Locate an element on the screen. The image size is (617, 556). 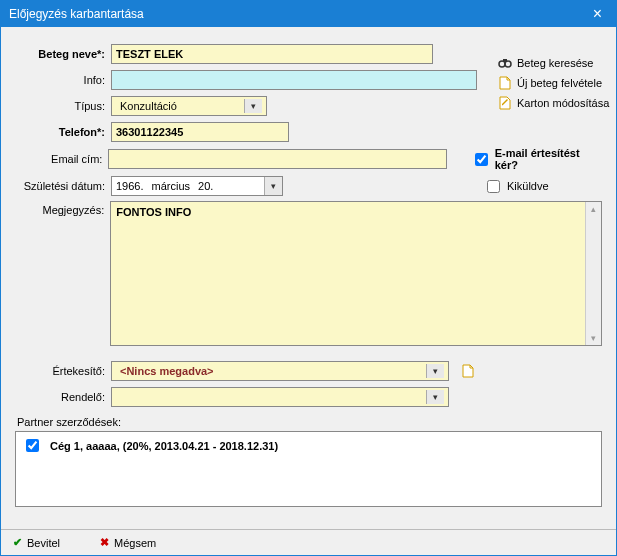
search-patient-link: Beteg keresése is located at coordinates (554, 63).